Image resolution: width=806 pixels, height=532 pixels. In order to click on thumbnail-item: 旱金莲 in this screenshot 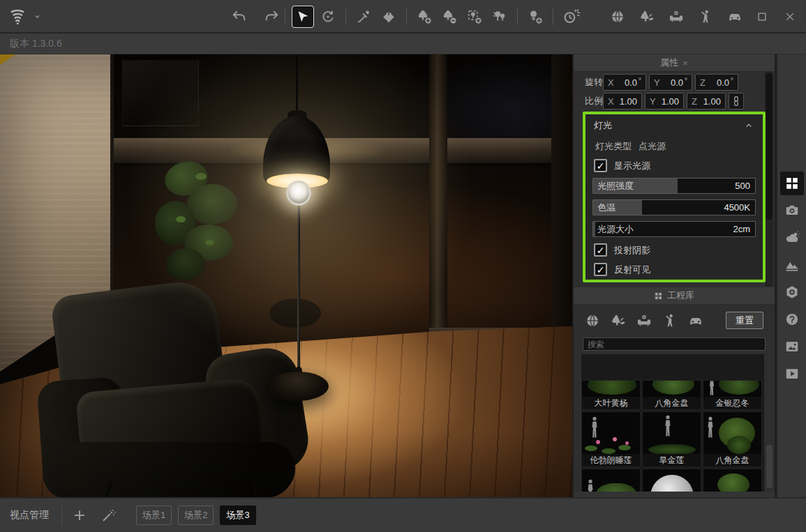, I will do `click(671, 439)`.